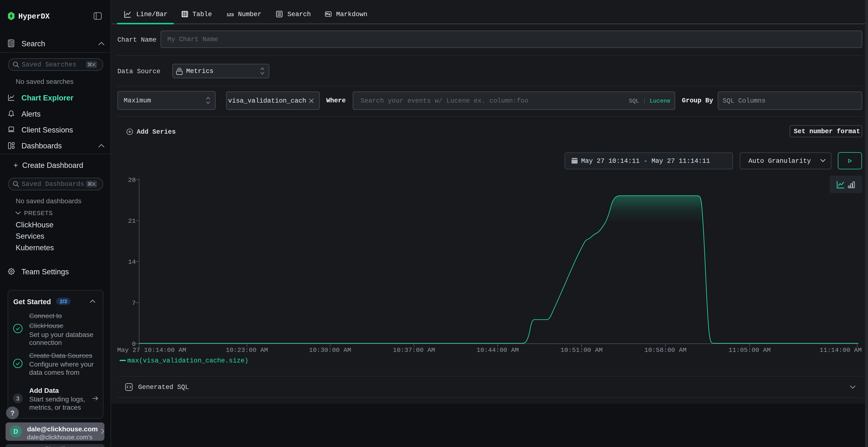 The image size is (868, 447). Describe the element at coordinates (134, 303) in the screenshot. I see `svg-text: 7` at that location.